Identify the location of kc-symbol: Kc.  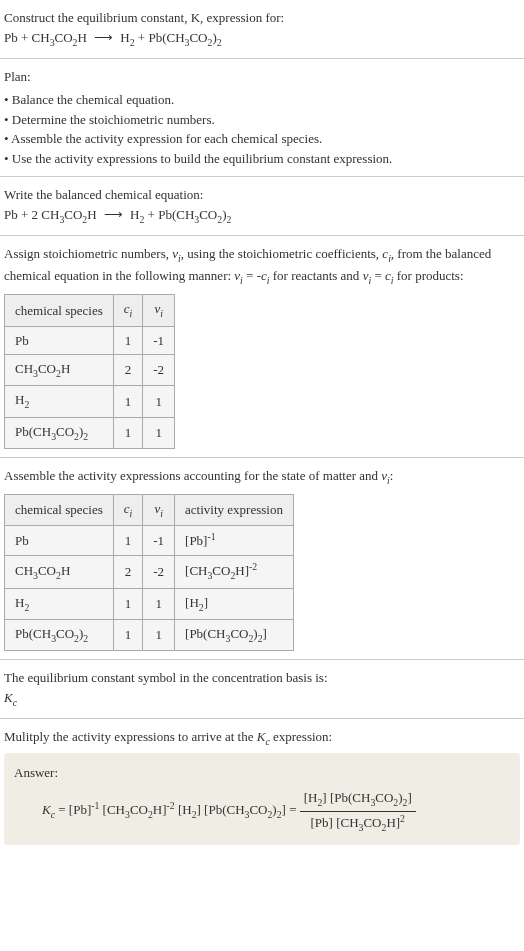
(262, 699).